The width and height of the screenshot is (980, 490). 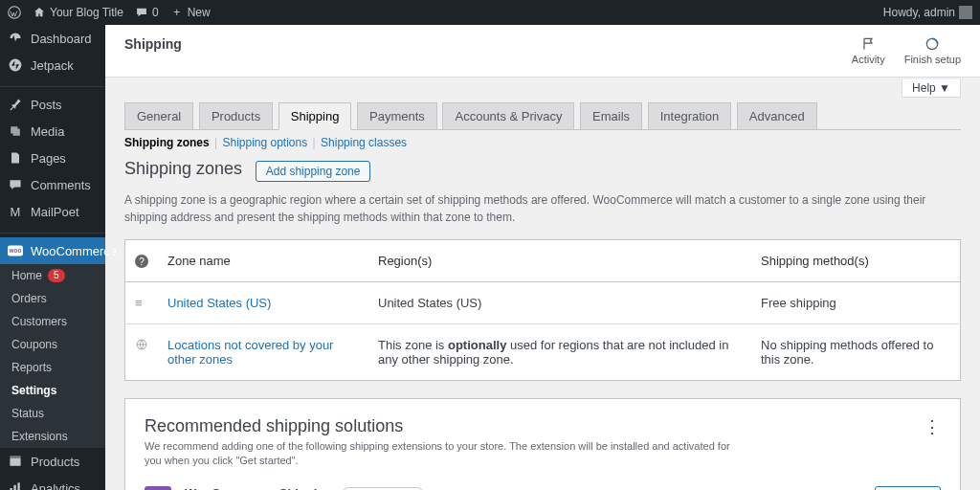 I want to click on globe-icon, so click(x=142, y=345).